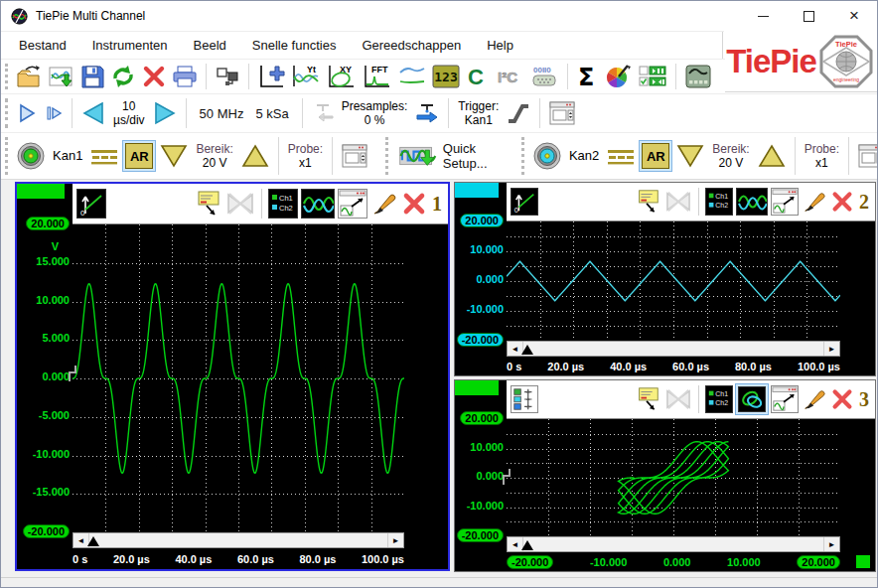 Image resolution: width=878 pixels, height=588 pixels. I want to click on close-button: ×, so click(854, 16).